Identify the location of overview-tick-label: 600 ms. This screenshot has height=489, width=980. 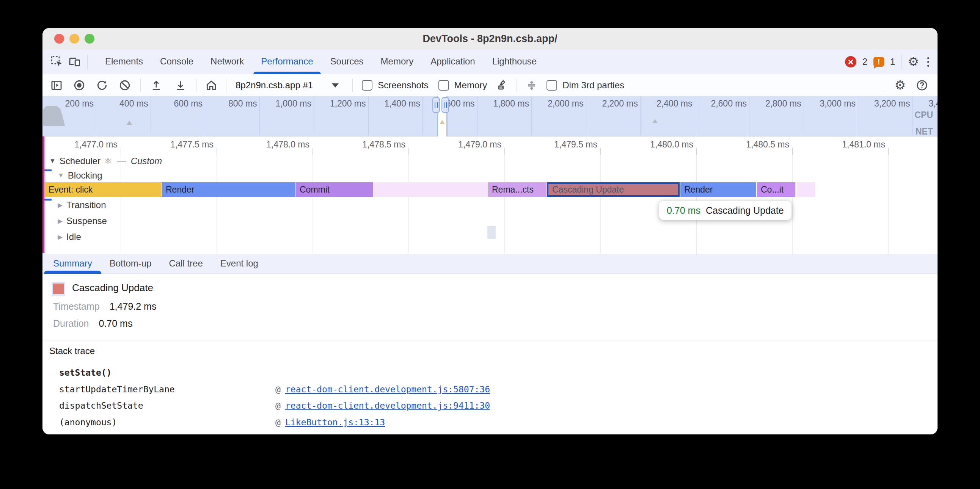
(174, 103).